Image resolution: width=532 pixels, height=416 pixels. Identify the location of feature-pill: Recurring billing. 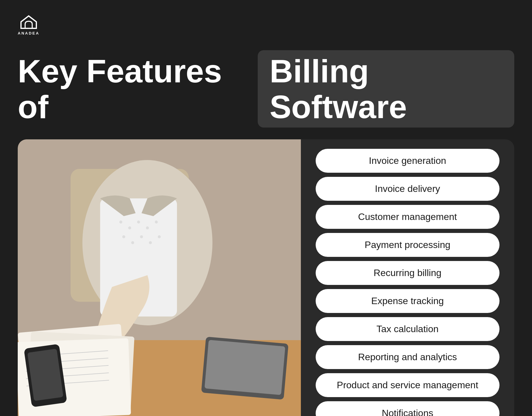
(408, 273).